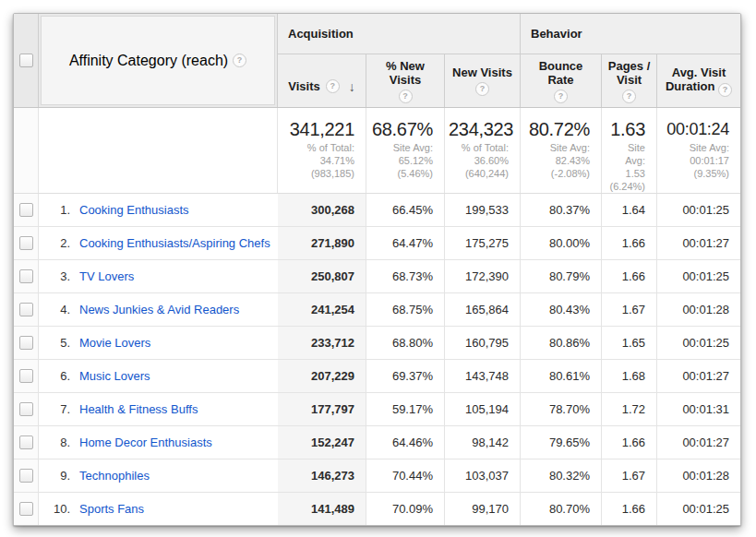 Image resolution: width=756 pixels, height=537 pixels. I want to click on cell-avg-duration: 00:01:31, so click(698, 410).